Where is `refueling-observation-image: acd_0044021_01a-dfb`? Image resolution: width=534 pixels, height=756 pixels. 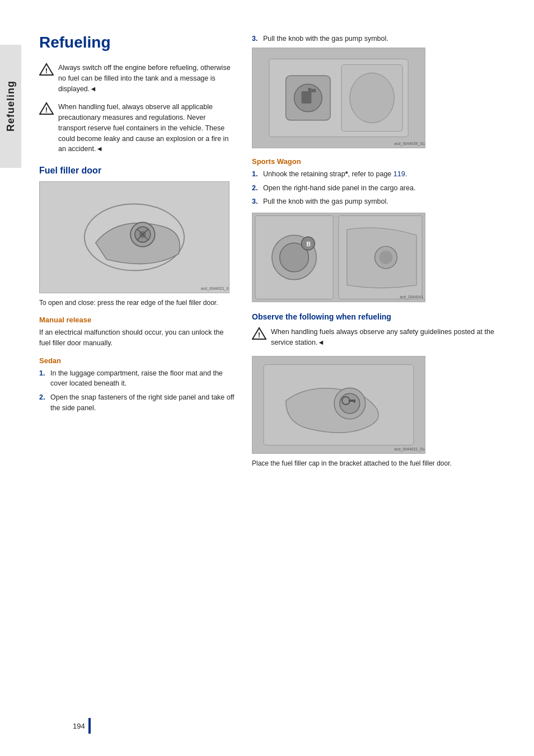 refueling-observation-image: acd_0044021_01a-dfb is located at coordinates (339, 405).